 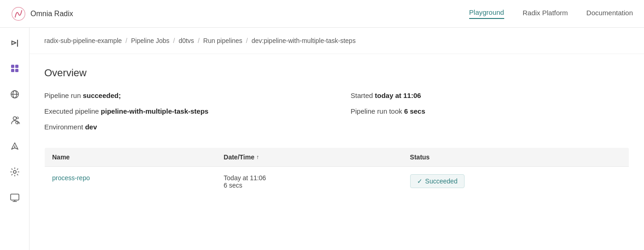 What do you see at coordinates (131, 157) in the screenshot?
I see `col-header-name: Name` at bounding box center [131, 157].